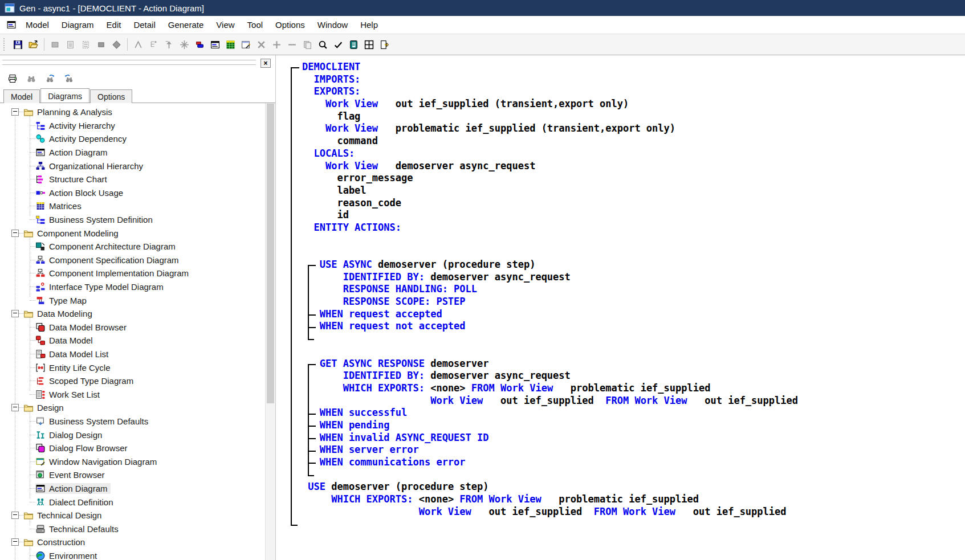  What do you see at coordinates (364, 388) in the screenshot?
I see `code-keyword: WHICH EXPORTS:` at bounding box center [364, 388].